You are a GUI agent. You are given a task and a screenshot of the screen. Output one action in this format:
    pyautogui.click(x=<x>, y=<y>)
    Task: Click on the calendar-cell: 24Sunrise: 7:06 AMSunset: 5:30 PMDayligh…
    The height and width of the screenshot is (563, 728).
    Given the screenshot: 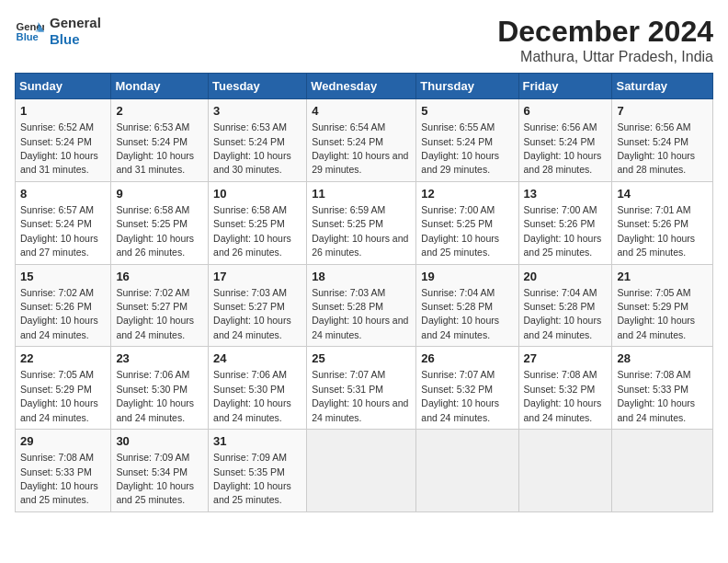 What is the action you would take?
    pyautogui.click(x=257, y=388)
    